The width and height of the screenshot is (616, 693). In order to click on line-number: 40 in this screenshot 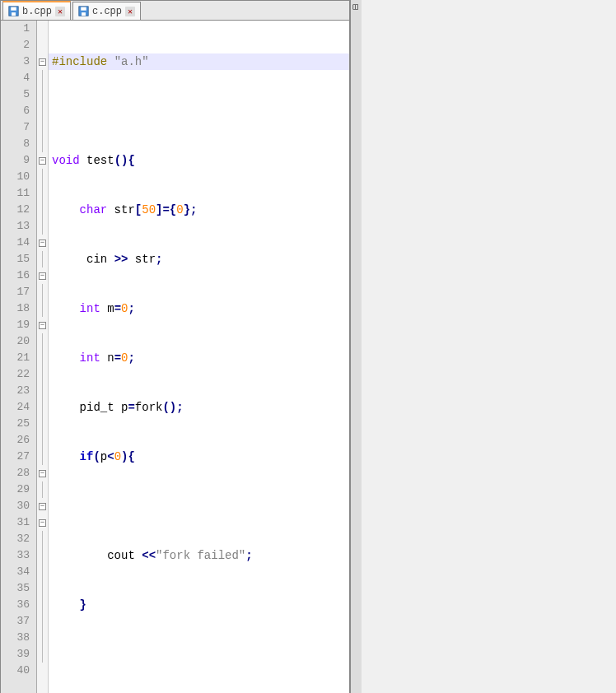, I will do `click(15, 671)`.